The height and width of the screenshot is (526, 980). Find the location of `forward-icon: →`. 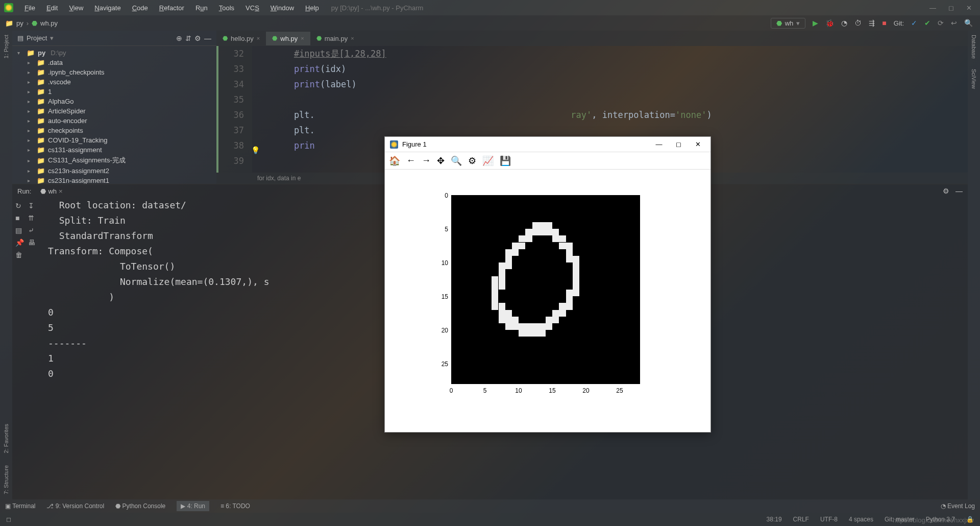

forward-icon: → is located at coordinates (426, 160).